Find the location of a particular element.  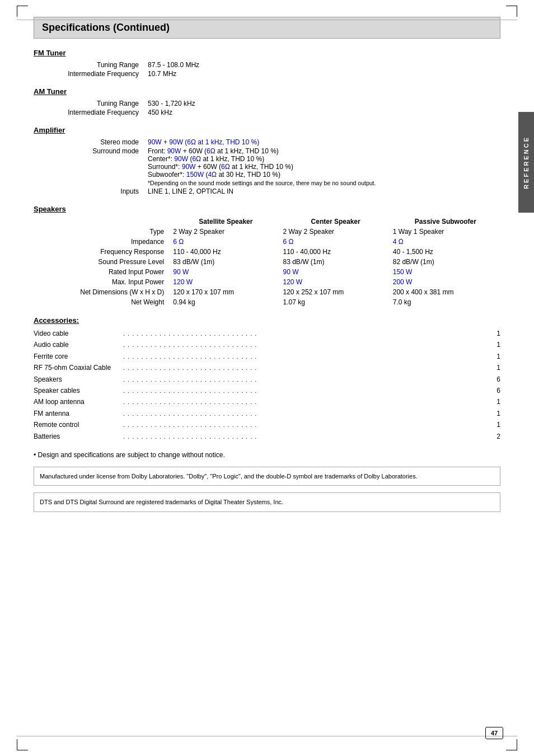

accessories-section: Accessories: Video cable . . . . . . . .… is located at coordinates (267, 379).